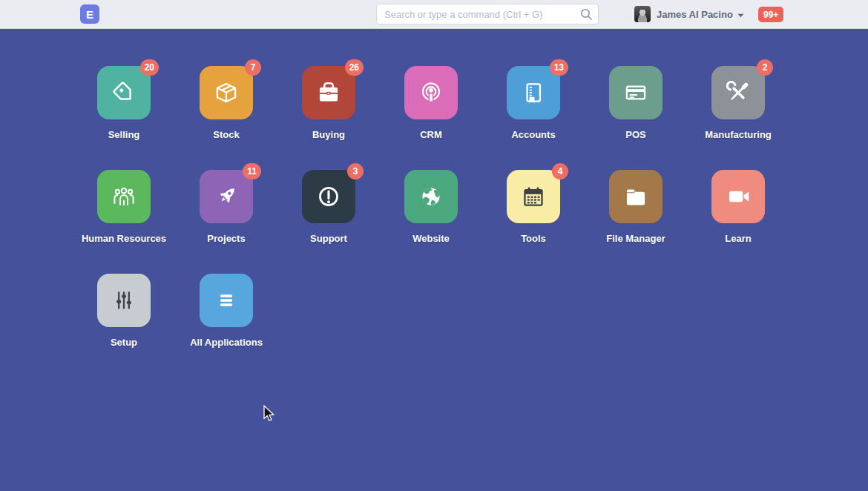 Image resolution: width=868 pixels, height=491 pixels. What do you see at coordinates (738, 93) in the screenshot?
I see `wrench-screwdriver-icon` at bounding box center [738, 93].